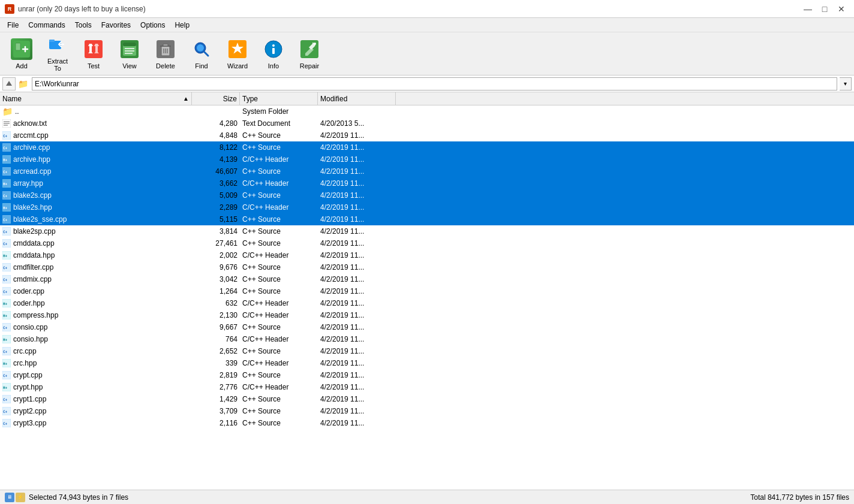 The image size is (854, 504). What do you see at coordinates (427, 243) in the screenshot?
I see `table-row: C+ cmddata.cpp 27,461 C++ Source 4/2/201…` at bounding box center [427, 243].